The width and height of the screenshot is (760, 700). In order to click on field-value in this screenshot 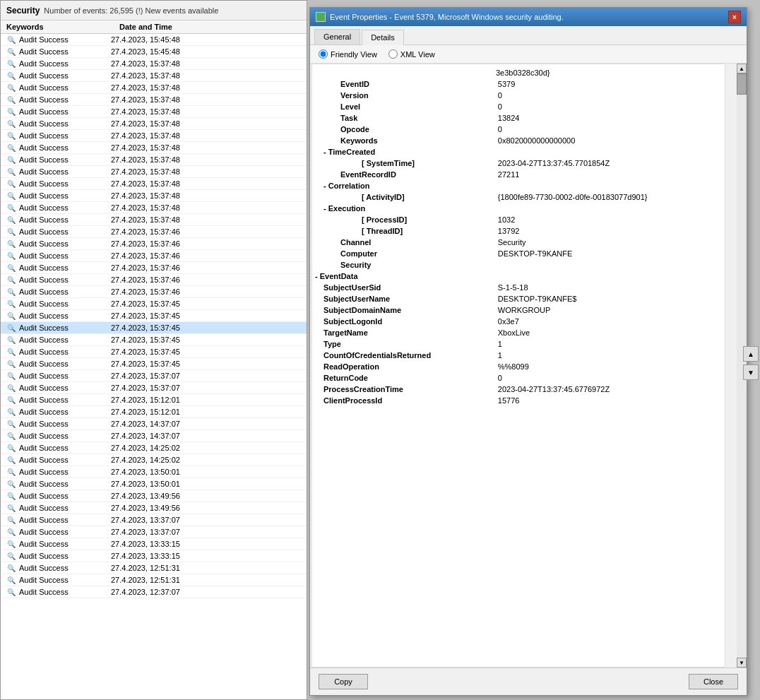, I will do `click(609, 265)`.